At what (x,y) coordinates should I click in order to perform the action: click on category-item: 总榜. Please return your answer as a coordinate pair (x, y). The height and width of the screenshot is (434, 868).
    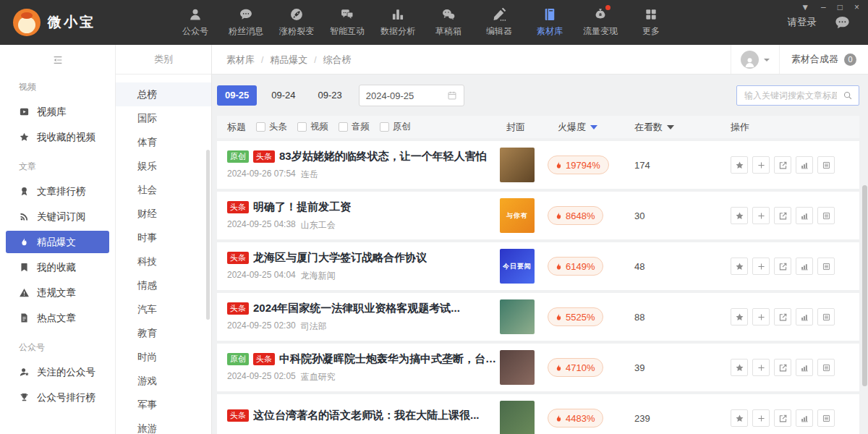
    Looking at the image, I should click on (163, 94).